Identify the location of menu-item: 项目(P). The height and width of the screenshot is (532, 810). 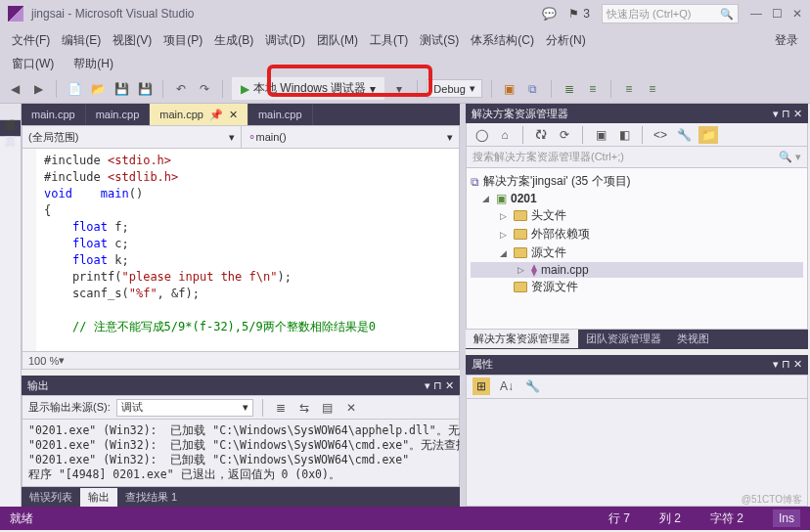
(183, 41).